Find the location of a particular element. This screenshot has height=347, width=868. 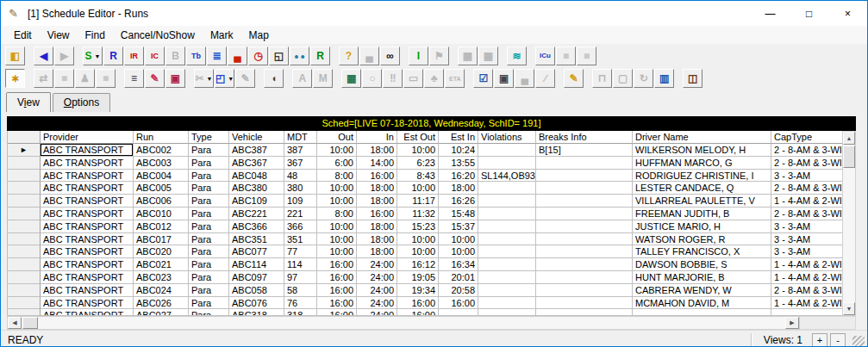

cell-driver-name is located at coordinates (702, 313).